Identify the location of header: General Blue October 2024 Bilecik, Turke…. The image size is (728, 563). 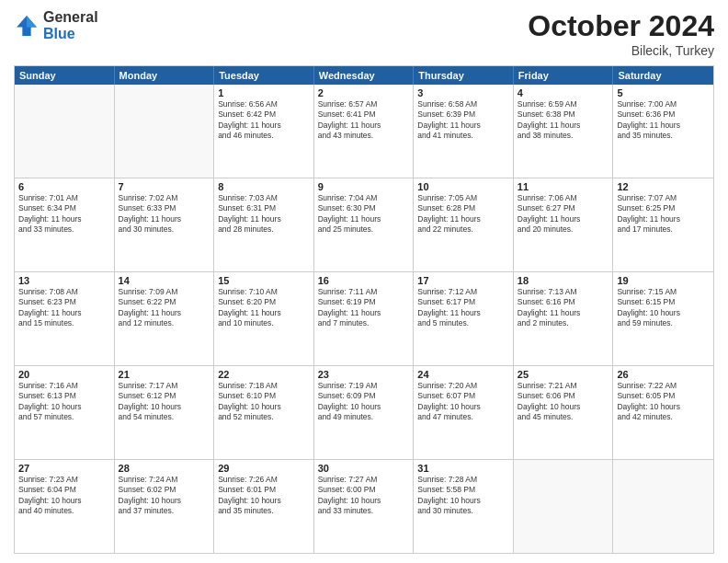
(364, 33).